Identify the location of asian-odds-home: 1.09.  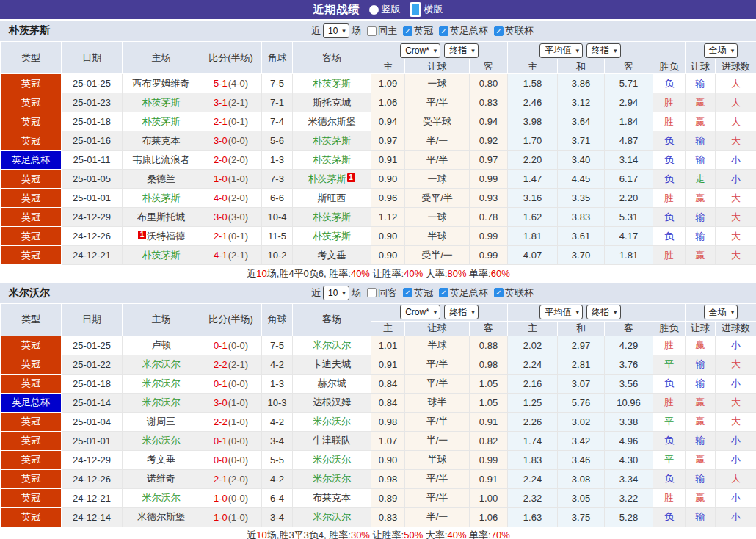
(388, 84).